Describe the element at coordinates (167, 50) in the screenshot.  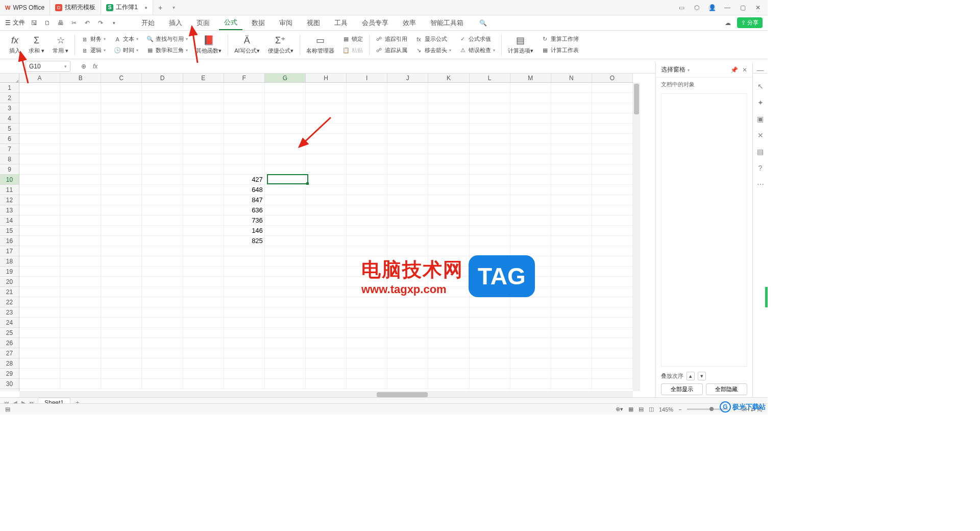
I see `ribbon-math: ▦数学和三角▾` at that location.